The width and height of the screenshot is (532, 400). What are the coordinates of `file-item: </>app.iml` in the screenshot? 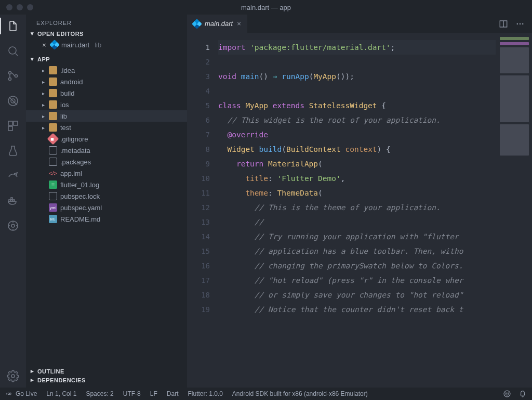 It's located at (107, 173).